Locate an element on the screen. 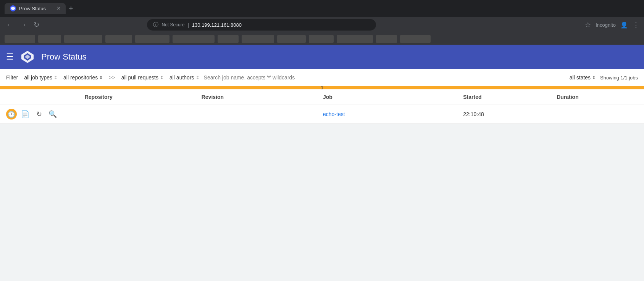  showing-label: Showing 1/1 jobs is located at coordinates (619, 78).